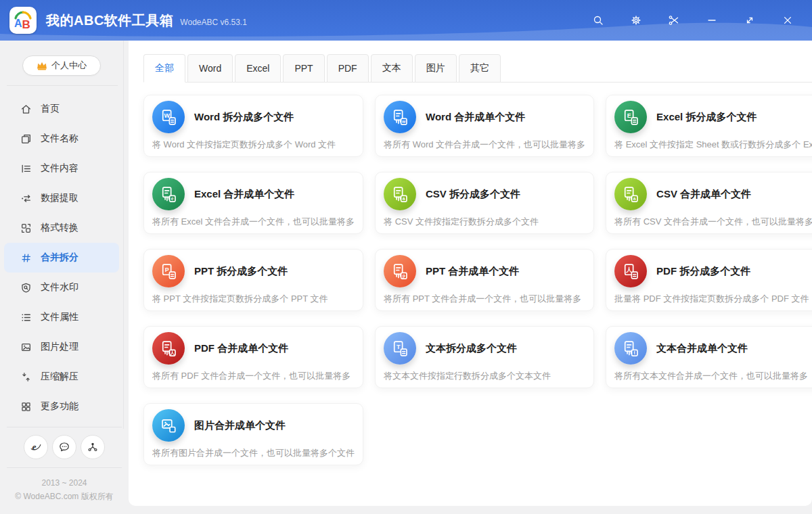 The image size is (812, 514). I want to click on svg-text: B, so click(26, 24).